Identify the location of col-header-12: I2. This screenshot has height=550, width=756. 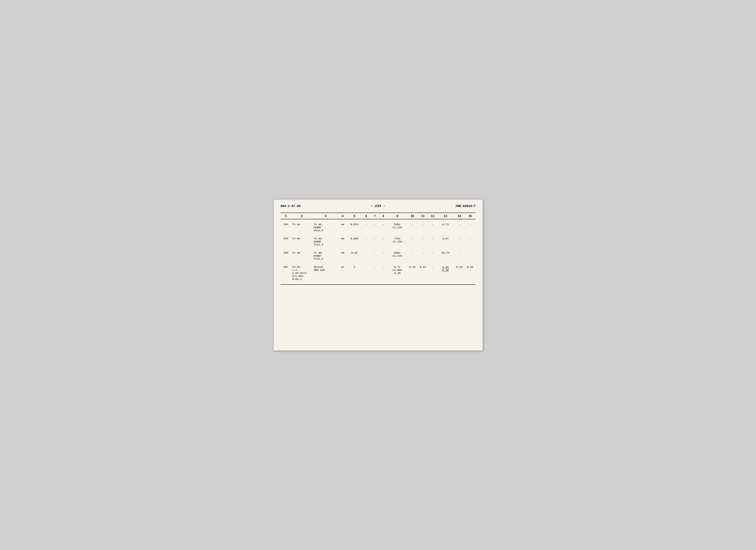
(433, 216).